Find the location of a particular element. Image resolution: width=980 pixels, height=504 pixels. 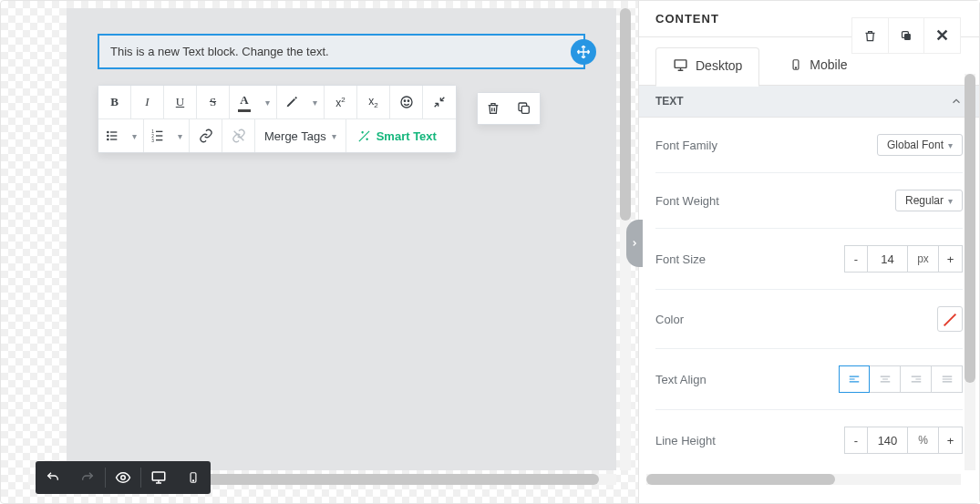

merge-tags-button: Merge Tags ▾ is located at coordinates (301, 136).